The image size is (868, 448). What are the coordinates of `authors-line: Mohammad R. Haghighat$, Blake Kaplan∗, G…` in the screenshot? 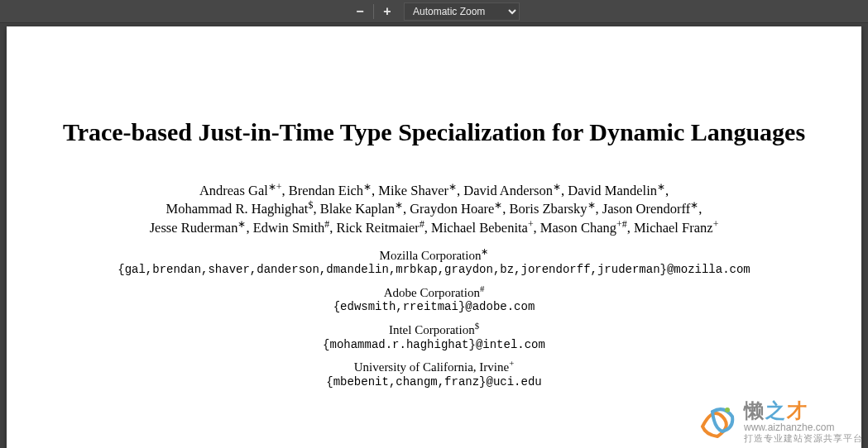 It's located at (434, 209).